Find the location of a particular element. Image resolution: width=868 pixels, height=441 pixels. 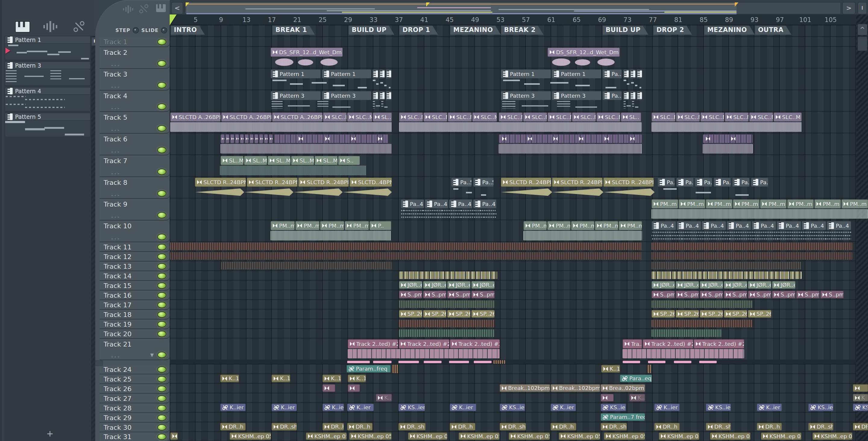

scroll-right-button: > is located at coordinates (849, 8).